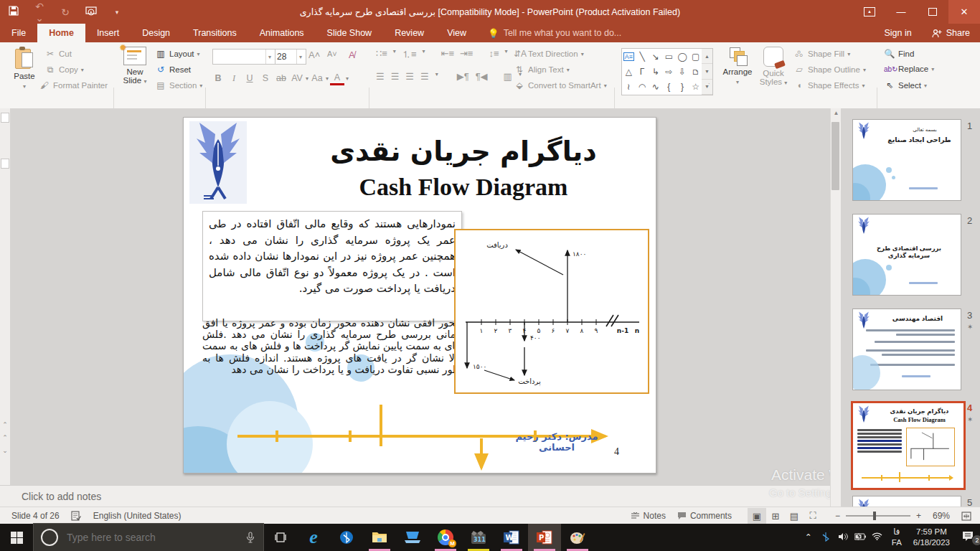 This screenshot has width=980, height=551. What do you see at coordinates (669, 57) in the screenshot?
I see `shape-rectangle-icon: ▭` at bounding box center [669, 57].